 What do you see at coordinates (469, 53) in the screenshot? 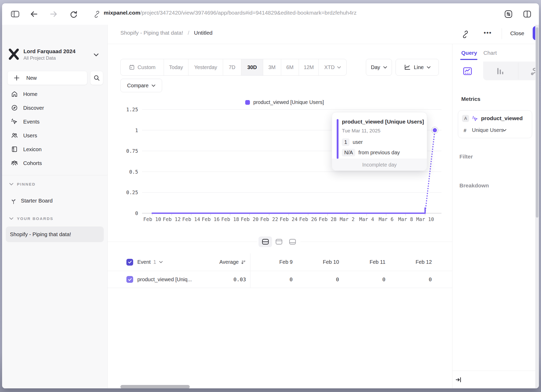
I see `tab-query: Query` at bounding box center [469, 53].